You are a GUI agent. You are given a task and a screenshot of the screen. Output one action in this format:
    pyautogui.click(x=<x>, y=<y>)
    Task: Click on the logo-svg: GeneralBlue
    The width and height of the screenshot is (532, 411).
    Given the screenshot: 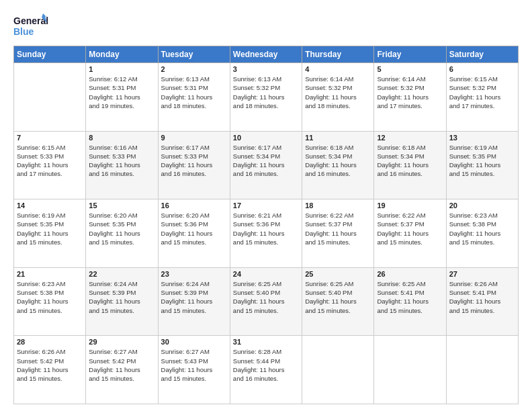 What is the action you would take?
    pyautogui.click(x=31, y=26)
    